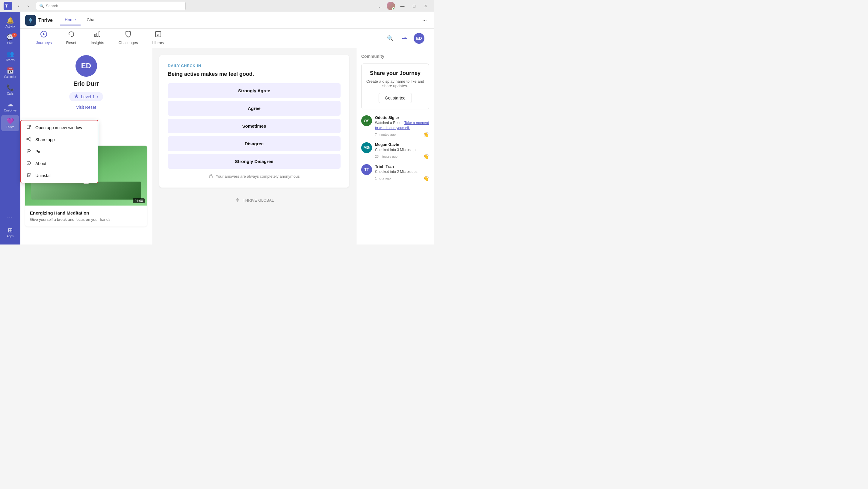 This screenshot has width=868, height=489. I want to click on feed-item: MG Megan Gavin Checked into 3 Microsteps…, so click(395, 151).